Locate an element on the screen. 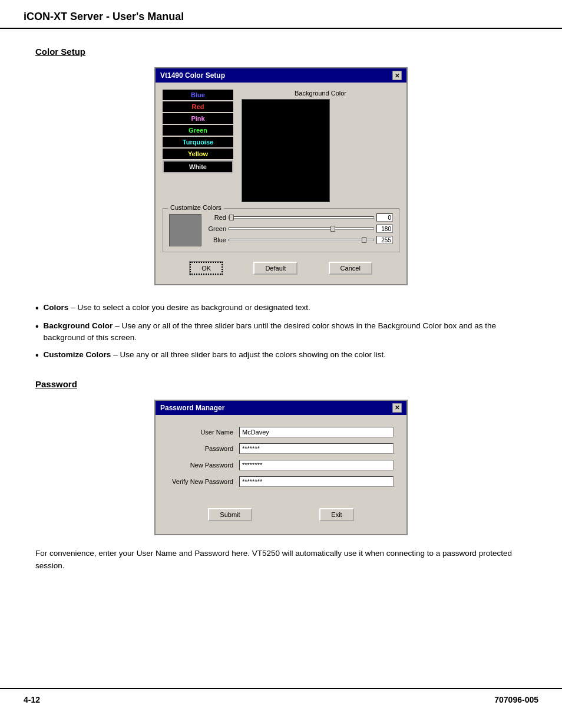 The width and height of the screenshot is (562, 728). password-manager-title: Password Manager is located at coordinates (192, 408).